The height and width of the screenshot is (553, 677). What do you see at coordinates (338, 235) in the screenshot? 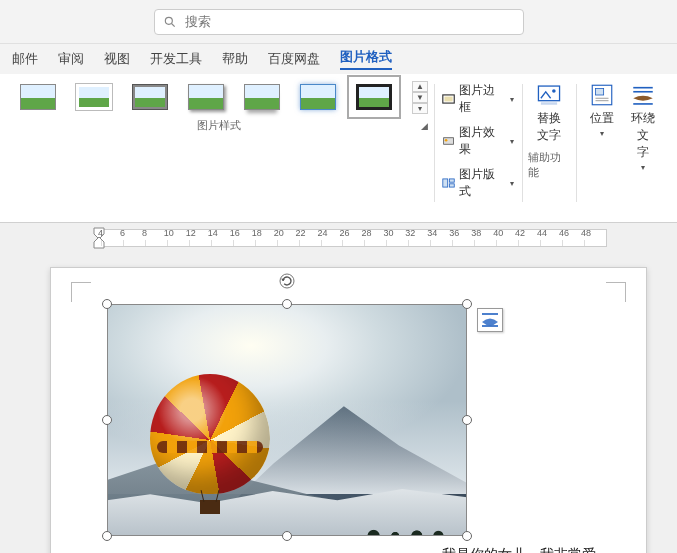
I see `ruler-area: 4681012141618202224262830323436384042444…` at bounding box center [338, 235].